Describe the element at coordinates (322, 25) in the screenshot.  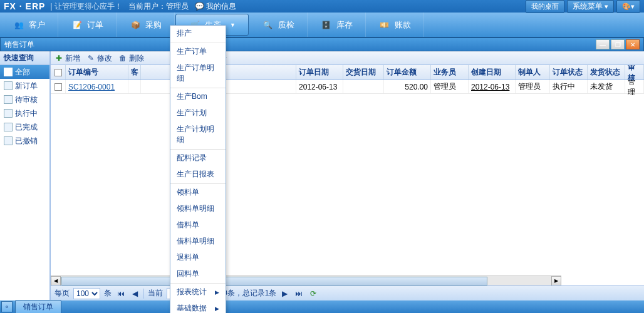
I see `menubar: 👥客户 📝订单 📦采购 🛒生产▼ 🔍质检 🗄️库存 💴账款` at that location.